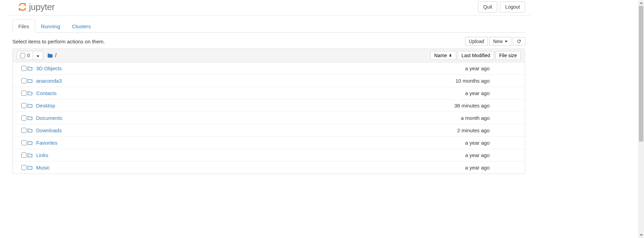 The image size is (644, 238). What do you see at coordinates (269, 81) in the screenshot?
I see `table-row: anaconda310 months ago` at bounding box center [269, 81].